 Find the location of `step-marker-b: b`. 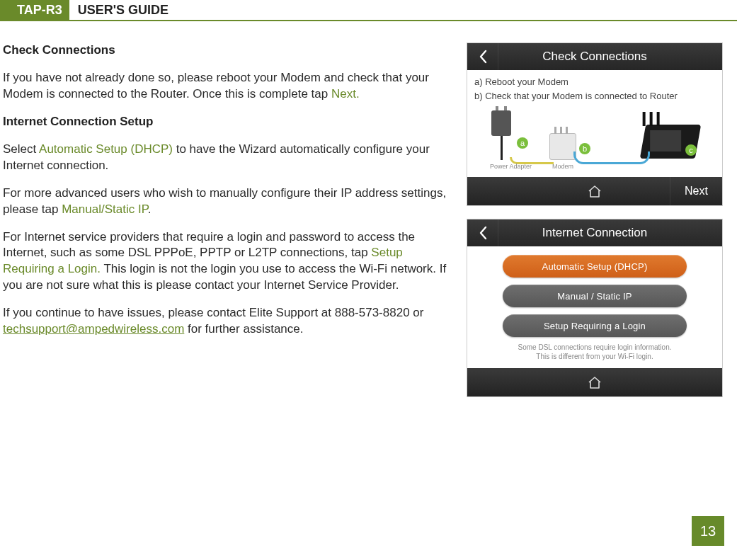

step-marker-b: b is located at coordinates (585, 149).